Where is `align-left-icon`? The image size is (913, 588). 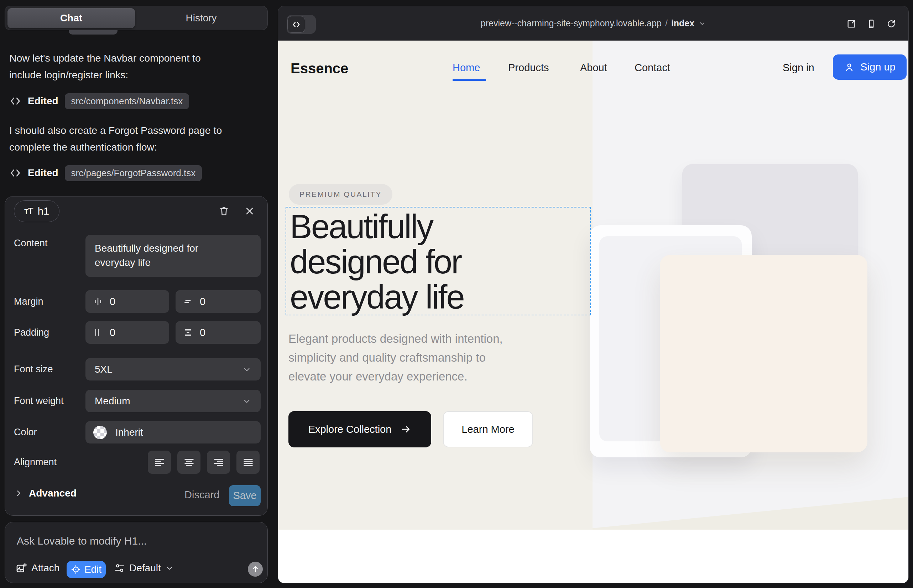
align-left-icon is located at coordinates (160, 462).